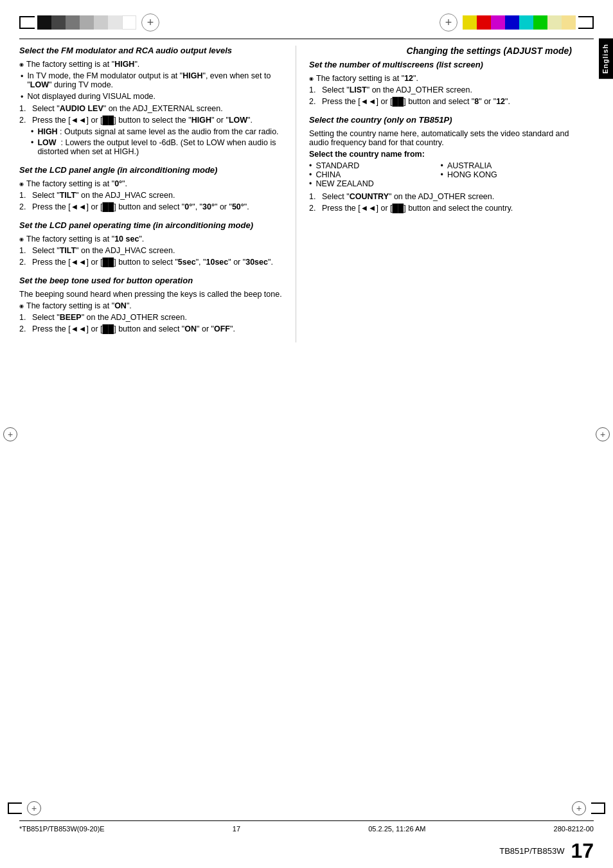 Image resolution: width=613 pixels, height=868 pixels. I want to click on fm-bullet-2: • Not displayed during VISUAL mode., so click(151, 96).